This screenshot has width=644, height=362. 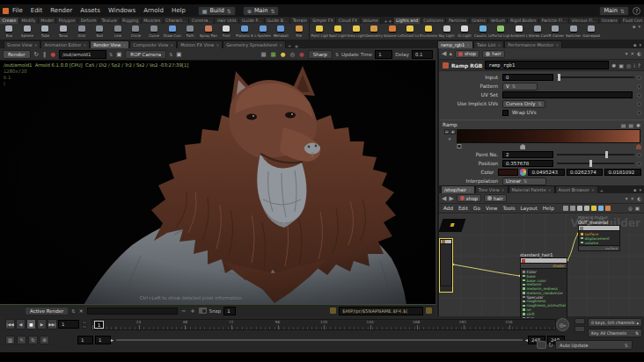 What do you see at coordinates (547, 65) in the screenshot?
I see `node-name-field: ramp_rgb1` at bounding box center [547, 65].